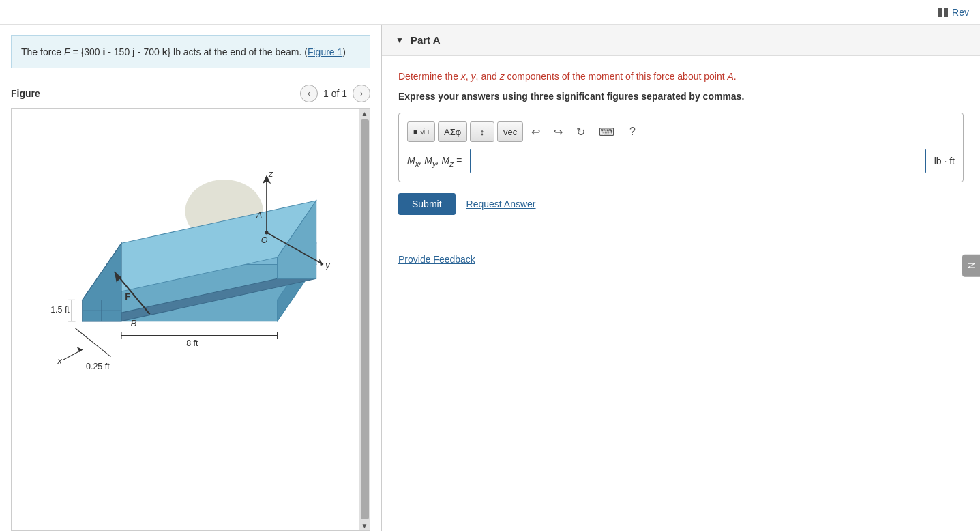 The image size is (980, 531). What do you see at coordinates (98, 367) in the screenshot?
I see `svg-text: 0.25 ft` at bounding box center [98, 367].